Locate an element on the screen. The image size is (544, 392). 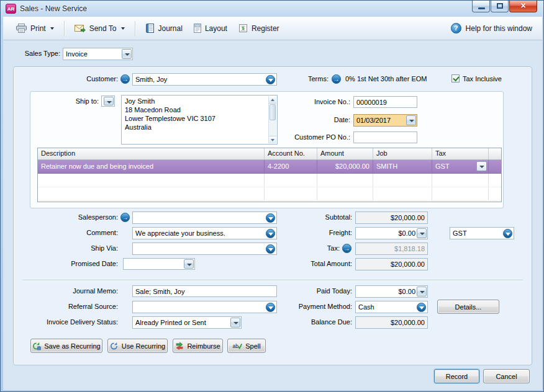
layout-button: Layout is located at coordinates (211, 29).